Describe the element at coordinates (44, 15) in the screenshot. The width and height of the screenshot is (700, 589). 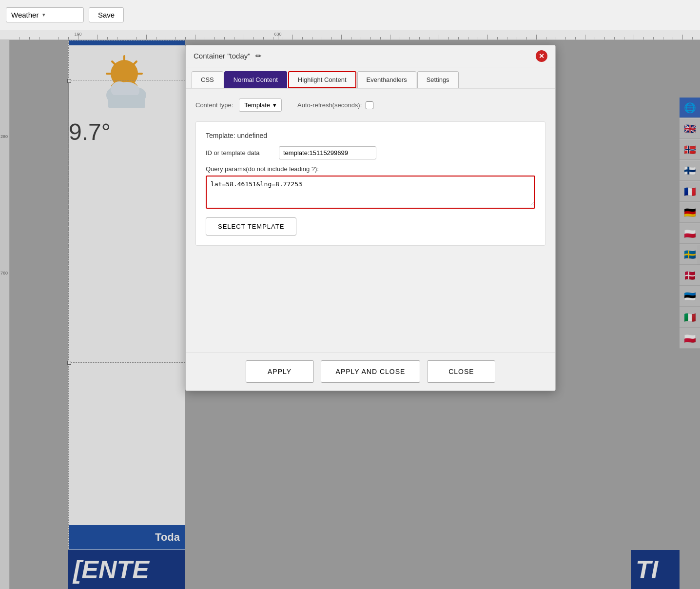
I see `chevron-down-icon: ▾` at that location.